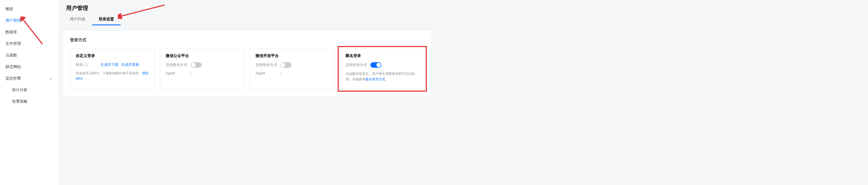 The width and height of the screenshot is (868, 185). Describe the element at coordinates (29, 92) in the screenshot. I see `sidebar: 概览 用户管理 数据库 文件管理 云函数 静态网站 监控告警 统计分析 告警策略` at that location.